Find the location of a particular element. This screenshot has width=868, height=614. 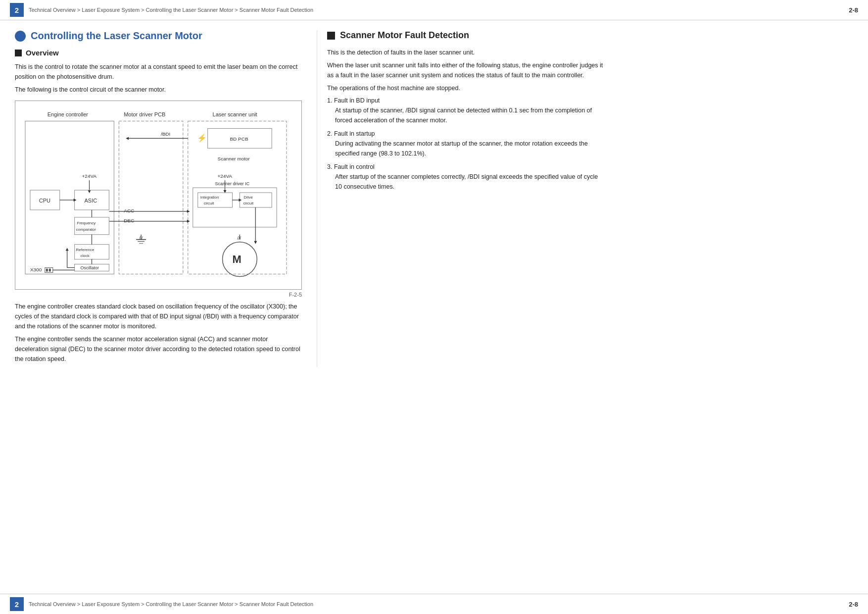

svg-text: BD PCB is located at coordinates (239, 139).